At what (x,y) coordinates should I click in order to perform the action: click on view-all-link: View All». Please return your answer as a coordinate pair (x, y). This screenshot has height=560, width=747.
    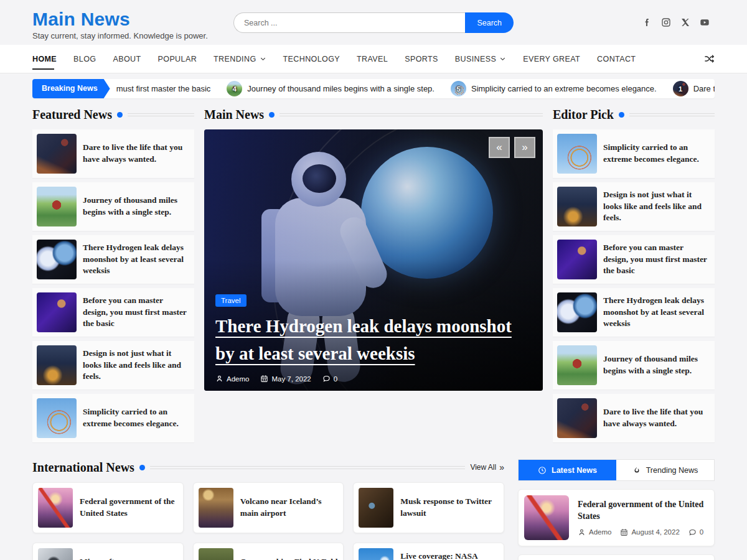
    Looking at the image, I should click on (487, 467).